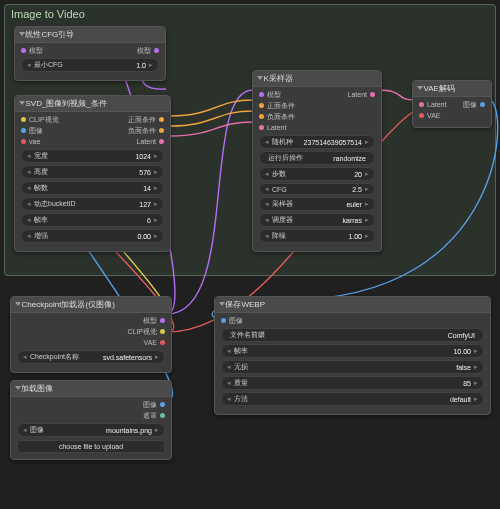  What do you see at coordinates (92, 172) in the screenshot?
I see `widget-height: ◂高度576▸` at bounding box center [92, 172].